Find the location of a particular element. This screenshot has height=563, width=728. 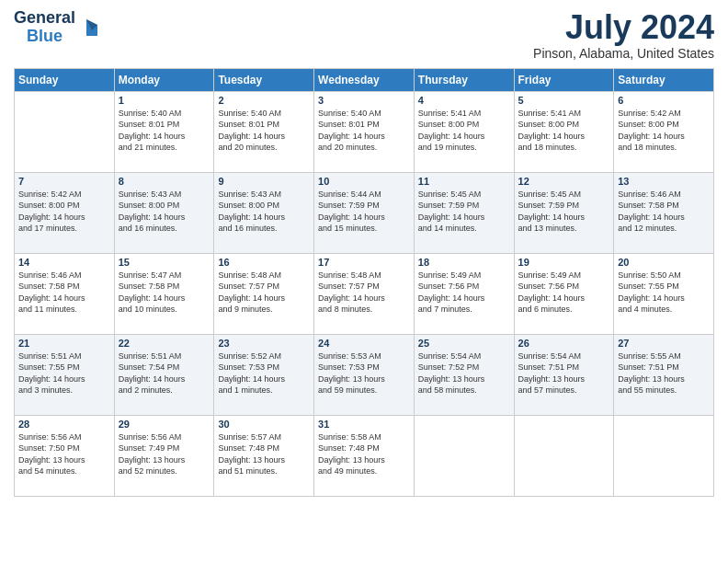

day-info: Sunrise: 5:54 AM Sunset: 7:52 PM Dayligh… is located at coordinates (464, 373).